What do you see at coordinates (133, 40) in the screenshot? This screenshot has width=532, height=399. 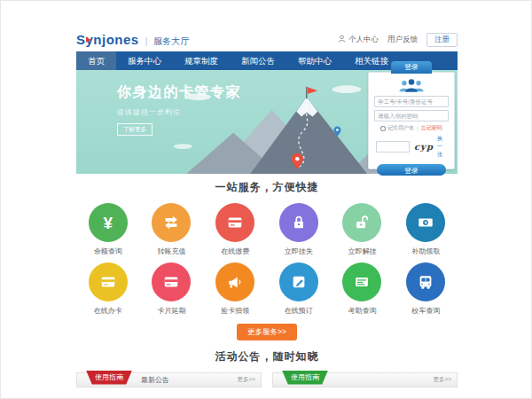 I see `brand: Synjones | 服务大厅` at bounding box center [133, 40].